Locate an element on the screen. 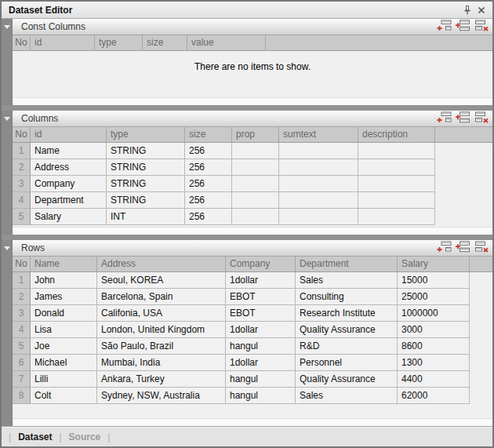  cell: Michael is located at coordinates (64, 362).